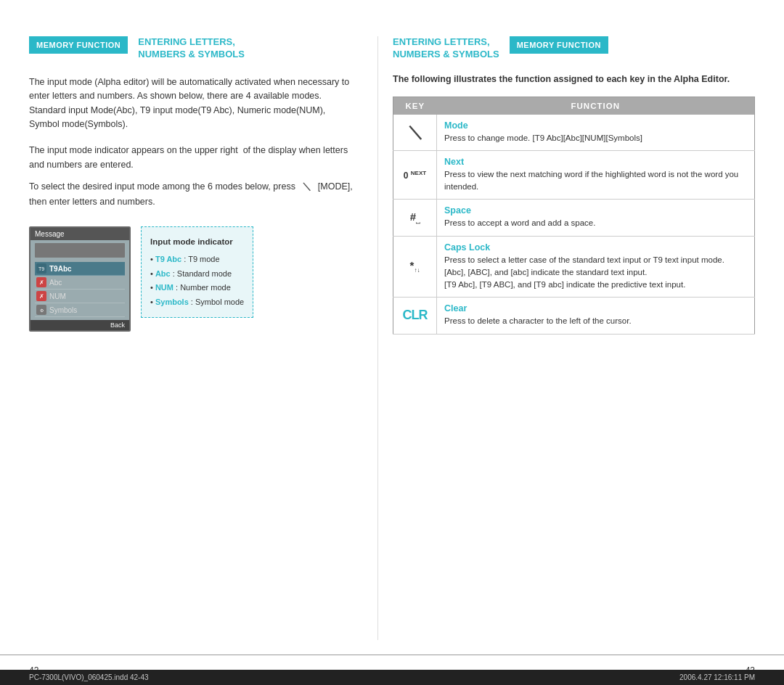  Describe the element at coordinates (78, 45) in the screenshot. I see `left-badge: MEMORY FUNCTION` at that location.